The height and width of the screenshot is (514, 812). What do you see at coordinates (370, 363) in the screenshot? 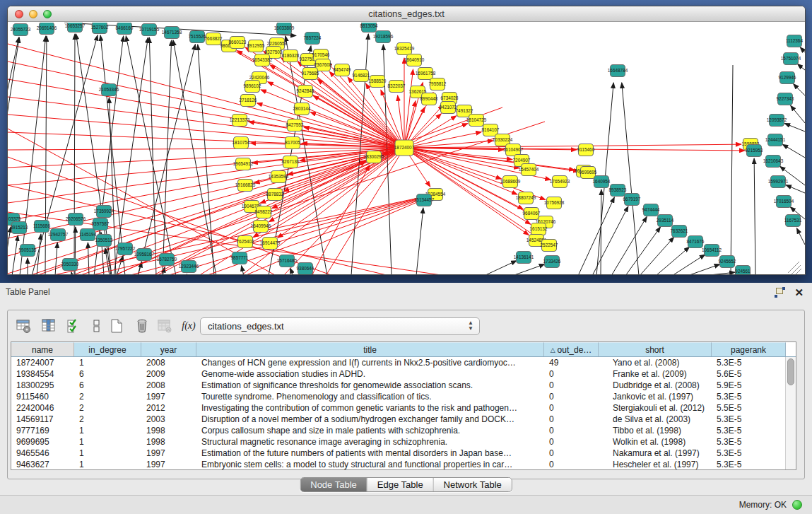
I see `cell-title: Changes of HCN gene expression and I(f) …` at bounding box center [370, 363].